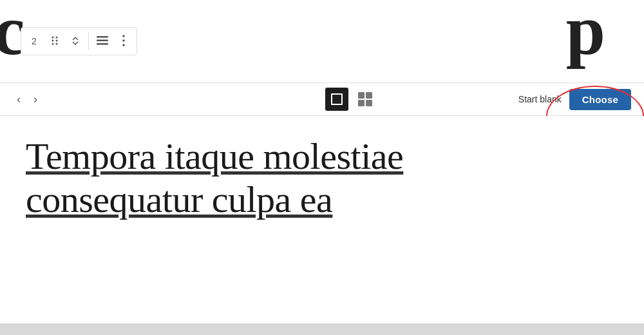  I want to click on align-item, so click(102, 41).